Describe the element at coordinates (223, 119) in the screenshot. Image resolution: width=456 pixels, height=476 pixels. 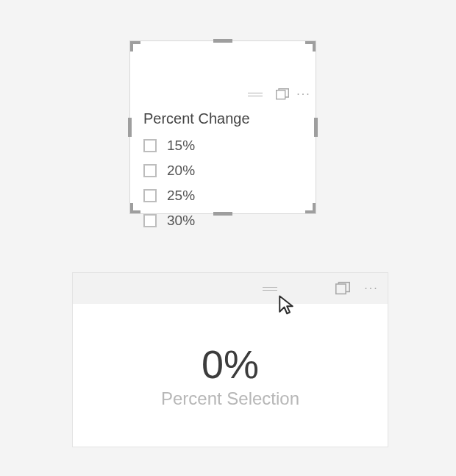
I see `slicer-title: Percent Change` at that location.